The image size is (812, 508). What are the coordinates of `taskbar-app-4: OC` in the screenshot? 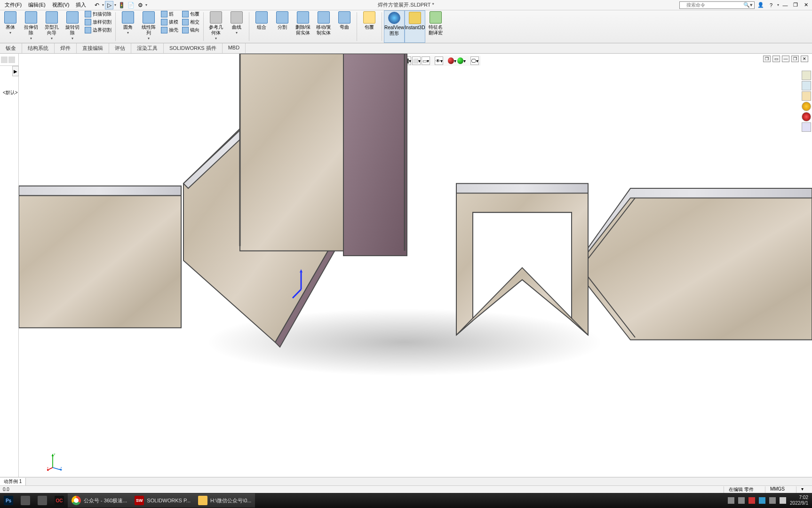 It's located at (59, 500).